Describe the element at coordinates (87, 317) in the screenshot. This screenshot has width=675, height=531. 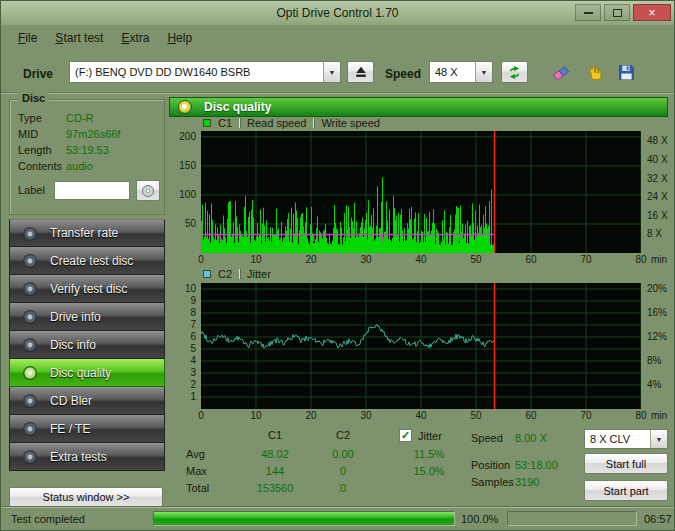
I see `nav-button: Drive info` at that location.